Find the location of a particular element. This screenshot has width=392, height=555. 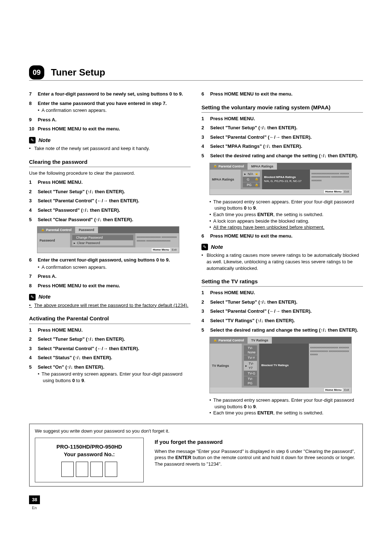

osd2-info-title: Blocked MPAA Ratings is located at coordinates (286, 177).